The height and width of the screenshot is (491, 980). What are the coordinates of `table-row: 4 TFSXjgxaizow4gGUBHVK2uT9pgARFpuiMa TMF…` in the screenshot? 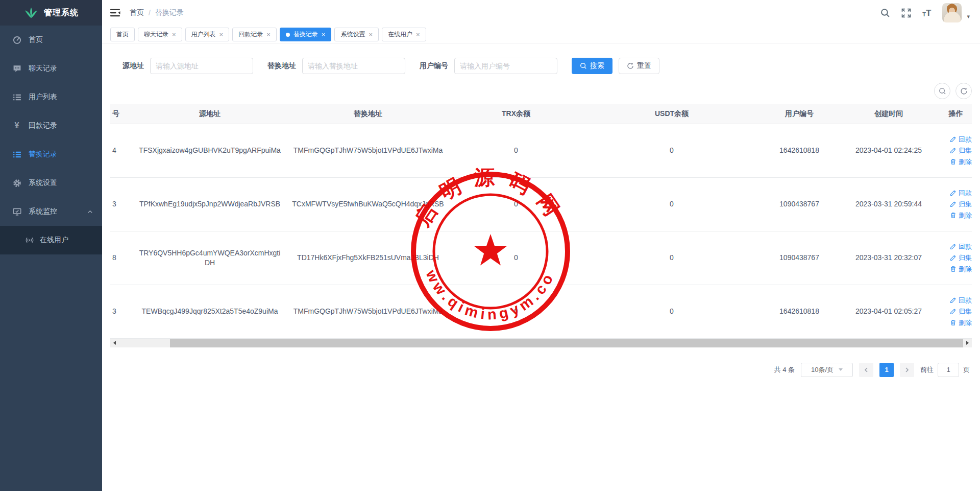 It's located at (541, 150).